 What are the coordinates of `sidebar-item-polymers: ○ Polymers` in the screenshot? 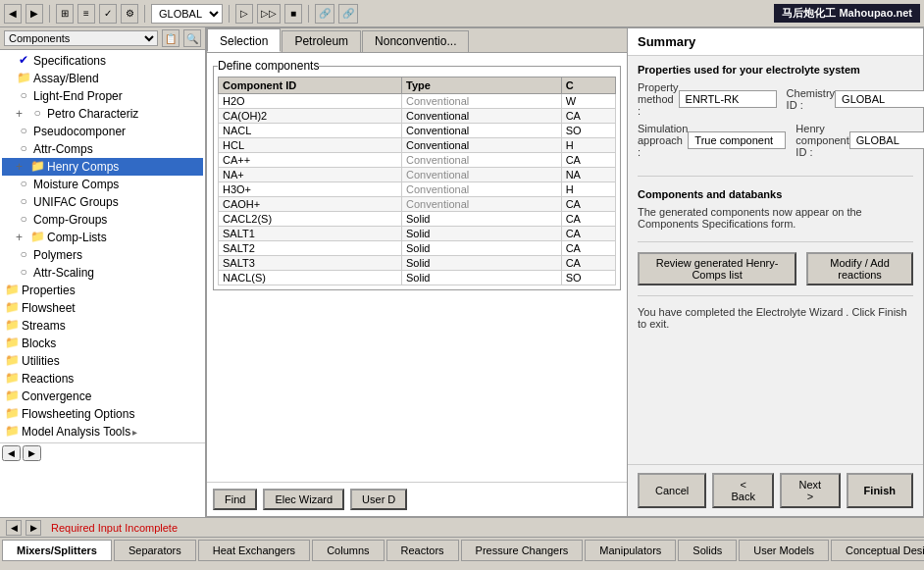 It's located at (102, 255).